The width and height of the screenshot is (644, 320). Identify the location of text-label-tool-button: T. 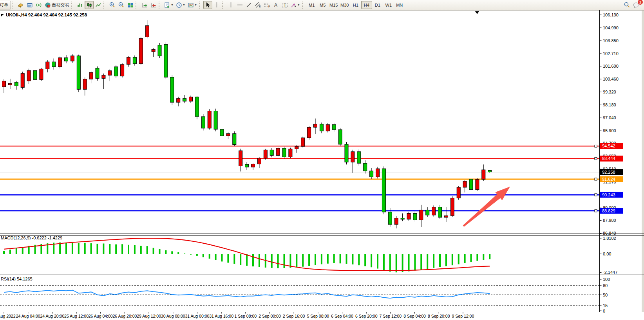
(285, 5).